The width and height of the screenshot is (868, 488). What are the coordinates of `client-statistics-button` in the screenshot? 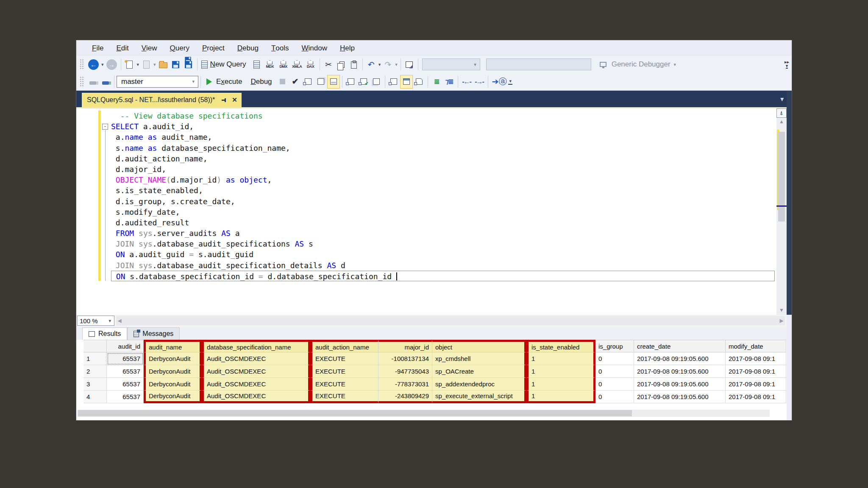 It's located at (376, 82).